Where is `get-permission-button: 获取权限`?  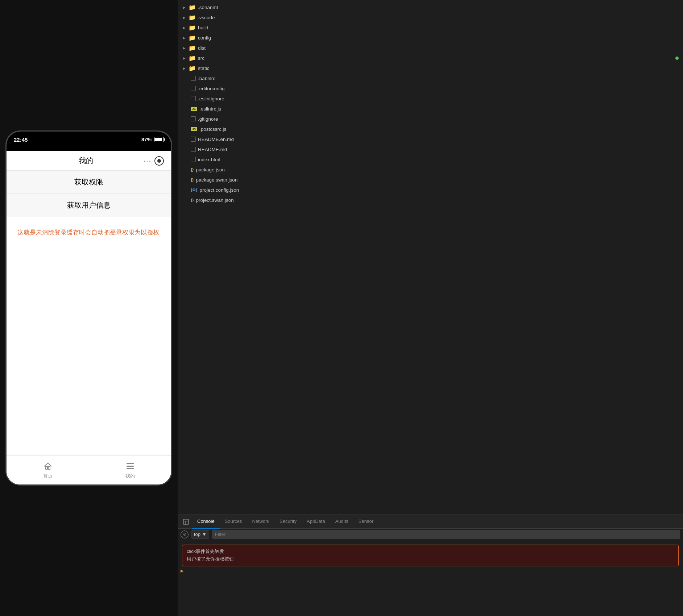 get-permission-button: 获取权限 is located at coordinates (89, 182).